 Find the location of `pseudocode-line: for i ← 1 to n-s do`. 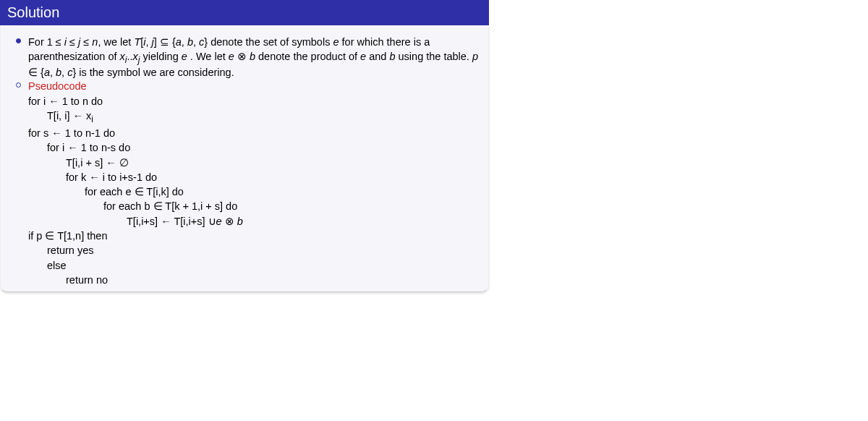

pseudocode-line: for i ← 1 to n-s do is located at coordinates (255, 148).